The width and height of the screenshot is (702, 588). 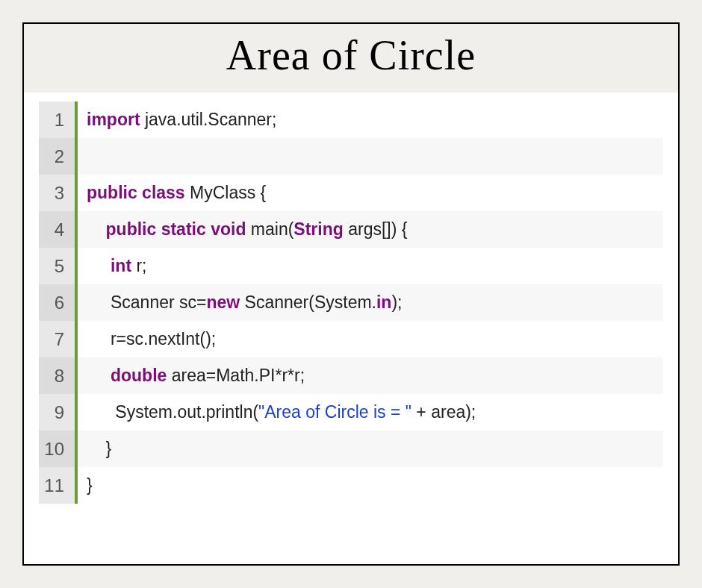 What do you see at coordinates (335, 412) in the screenshot?
I see `code-token: "Area of Circle is = "` at bounding box center [335, 412].